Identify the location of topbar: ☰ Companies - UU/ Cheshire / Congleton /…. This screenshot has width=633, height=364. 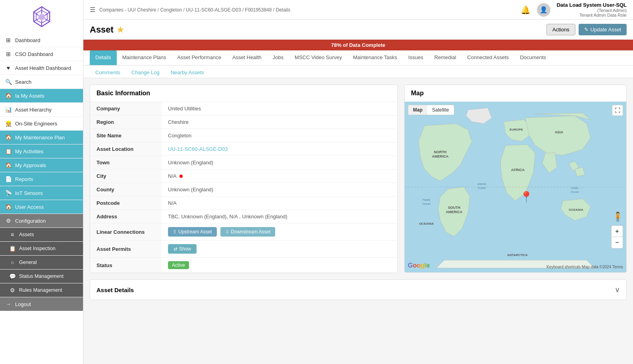
(358, 10).